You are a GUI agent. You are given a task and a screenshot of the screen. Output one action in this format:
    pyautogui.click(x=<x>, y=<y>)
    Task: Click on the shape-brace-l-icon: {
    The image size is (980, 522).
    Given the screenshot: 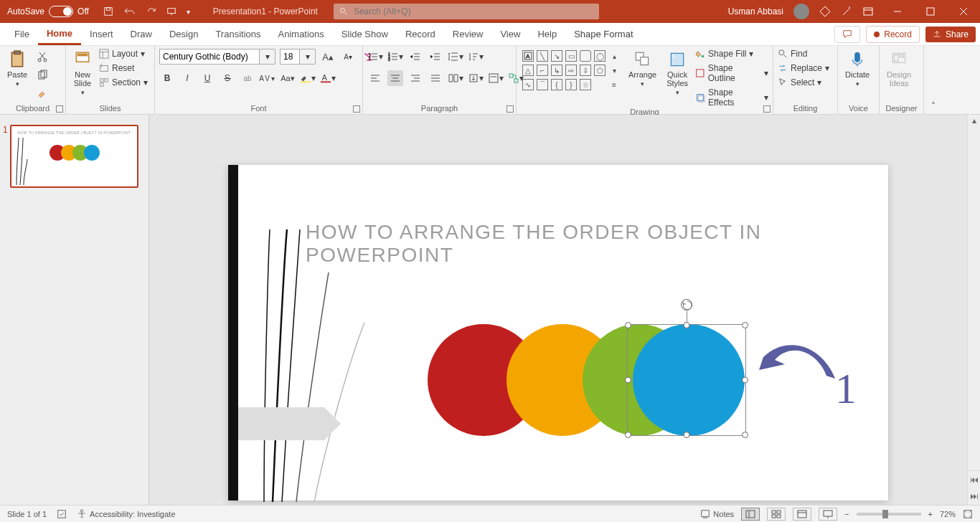 What is the action you would take?
    pyautogui.click(x=557, y=85)
    